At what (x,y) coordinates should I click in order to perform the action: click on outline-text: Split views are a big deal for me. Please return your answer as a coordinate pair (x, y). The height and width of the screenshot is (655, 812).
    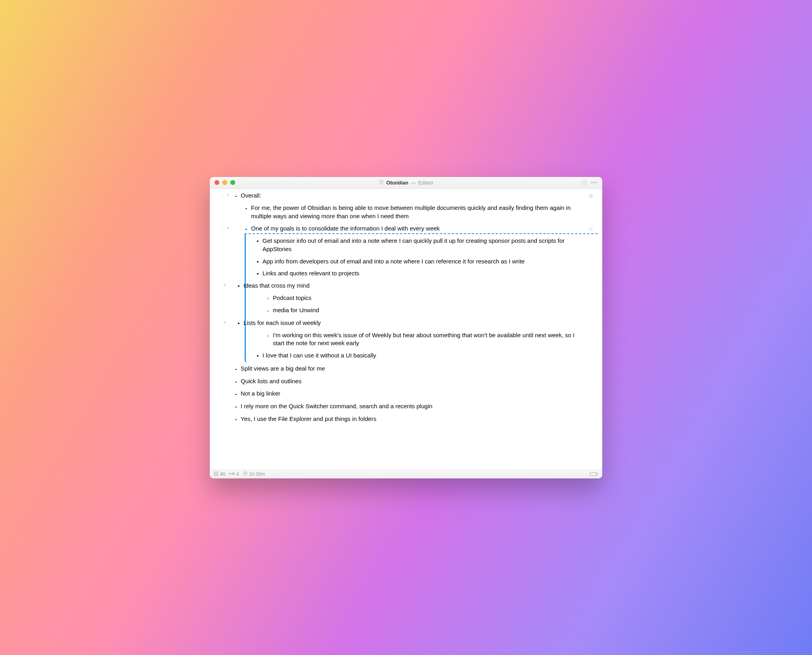
    Looking at the image, I should click on (414, 369).